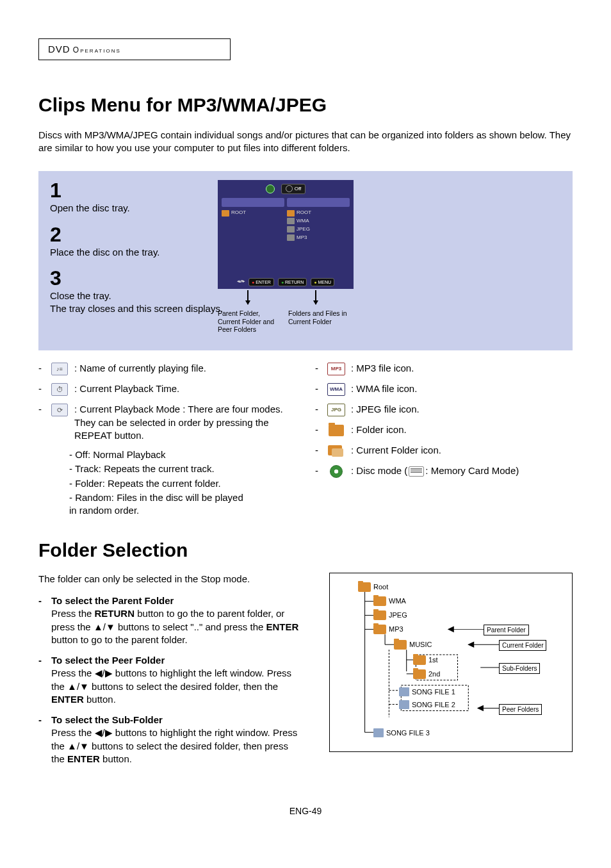 The height and width of the screenshot is (868, 611). I want to click on intro-text: Discs with MP3/WMA/JPEG contain individu…, so click(306, 142).